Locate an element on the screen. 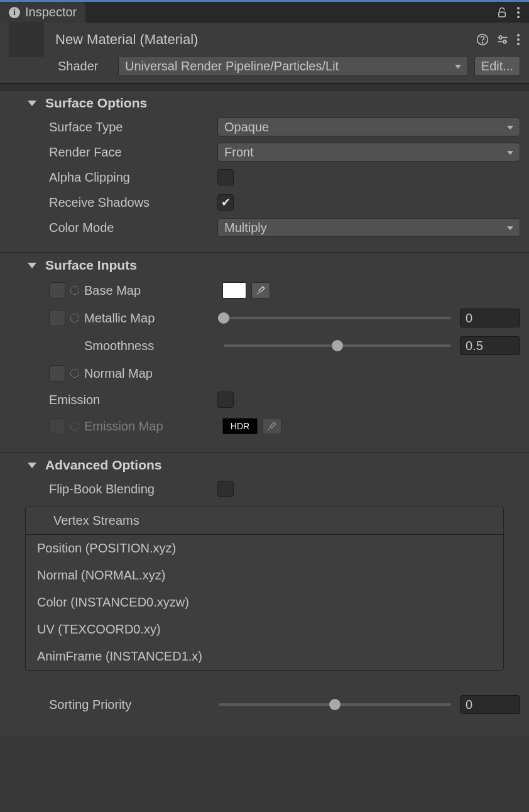 This screenshot has width=529, height=812. emission-checkbox is located at coordinates (226, 400).